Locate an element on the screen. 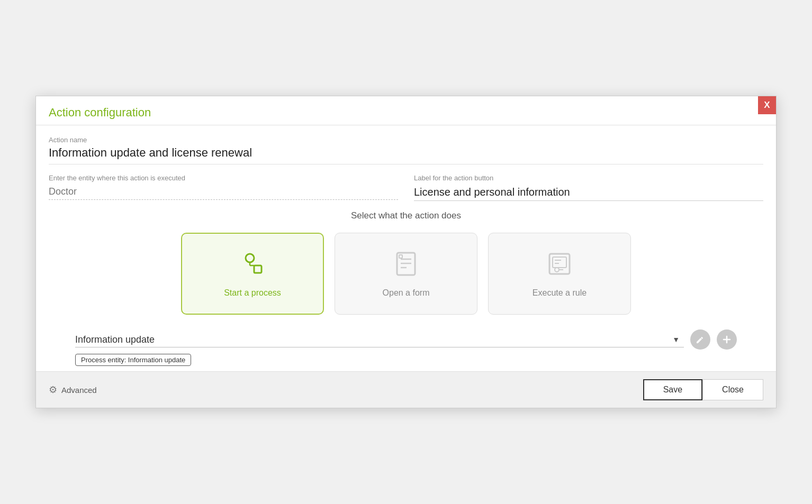  button-label-input is located at coordinates (589, 193).